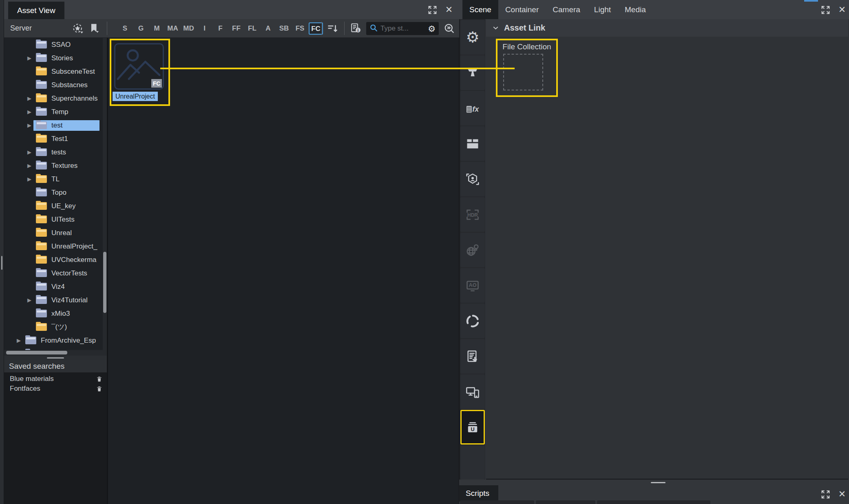  I want to click on asset-thumbnail: FC, so click(139, 66).